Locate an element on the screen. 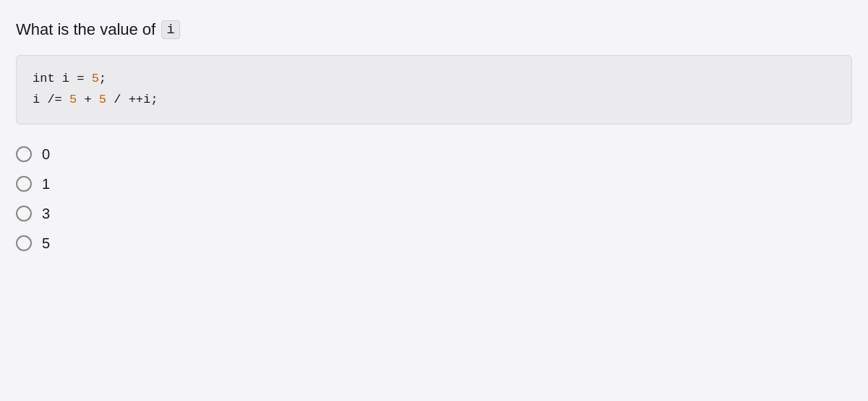 The width and height of the screenshot is (868, 401). question-prefix-text: What is the value of is located at coordinates (85, 30).